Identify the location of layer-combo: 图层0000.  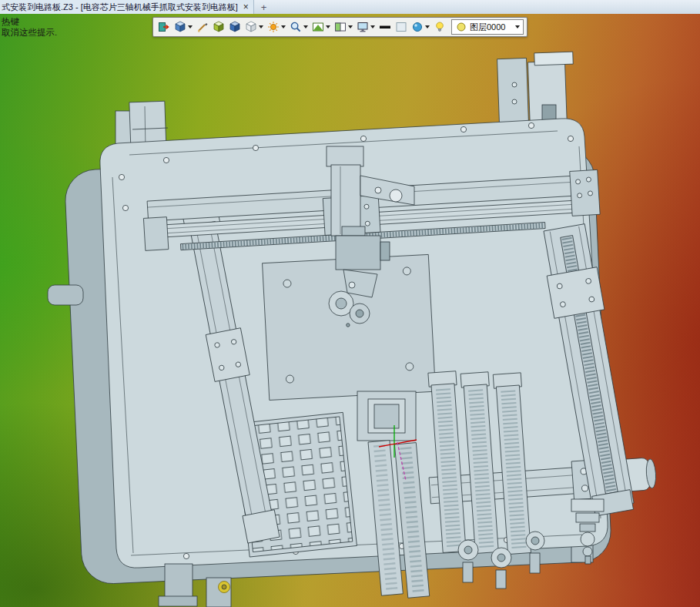
(487, 27).